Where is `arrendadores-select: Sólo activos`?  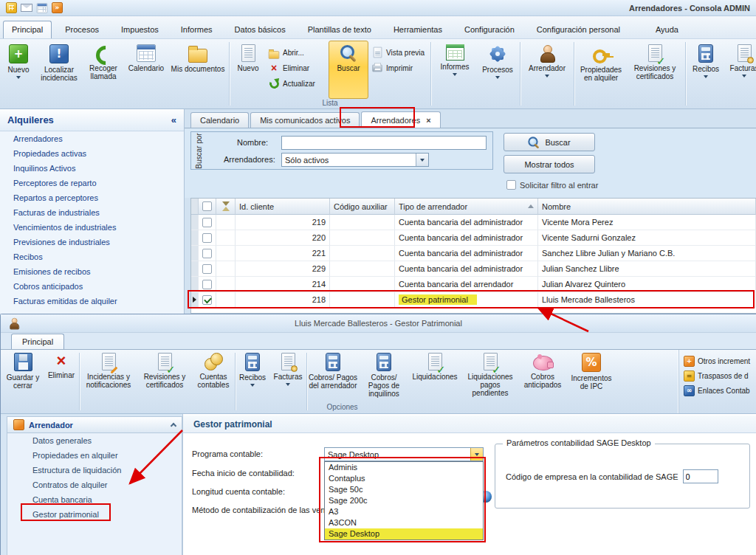 arrendadores-select: Sólo activos is located at coordinates (355, 159).